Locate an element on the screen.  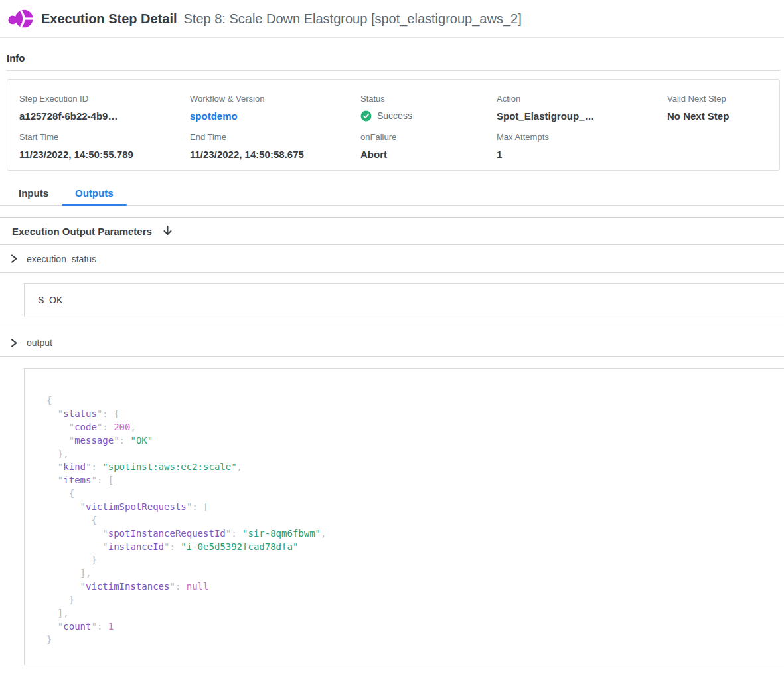
param-row-execution-status: execution_status is located at coordinates (392, 259).